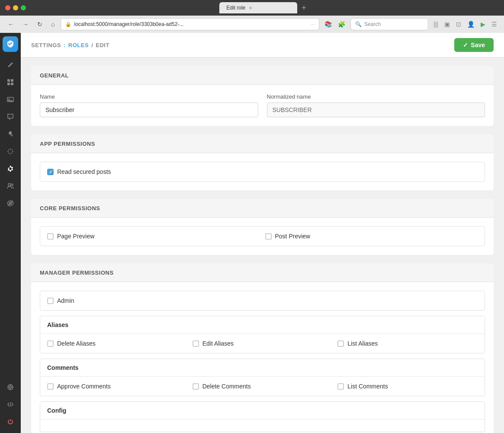 The height and width of the screenshot is (433, 504). I want to click on close-button, so click(8, 8).